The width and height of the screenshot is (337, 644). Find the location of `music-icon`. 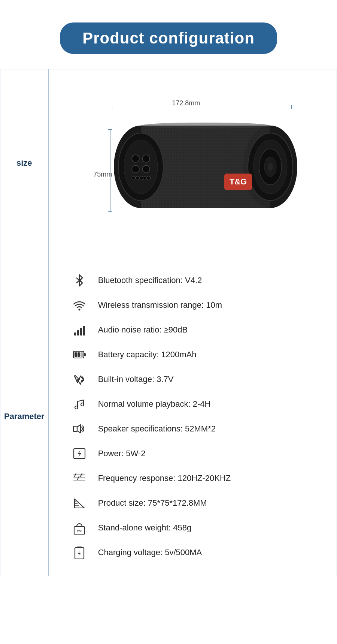

music-icon is located at coordinates (79, 404).